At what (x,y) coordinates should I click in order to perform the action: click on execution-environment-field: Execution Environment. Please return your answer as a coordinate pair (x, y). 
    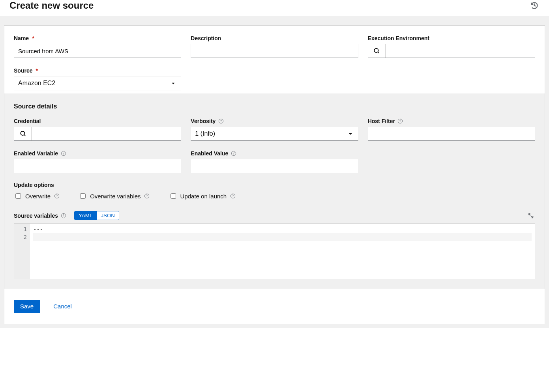
    Looking at the image, I should click on (452, 47).